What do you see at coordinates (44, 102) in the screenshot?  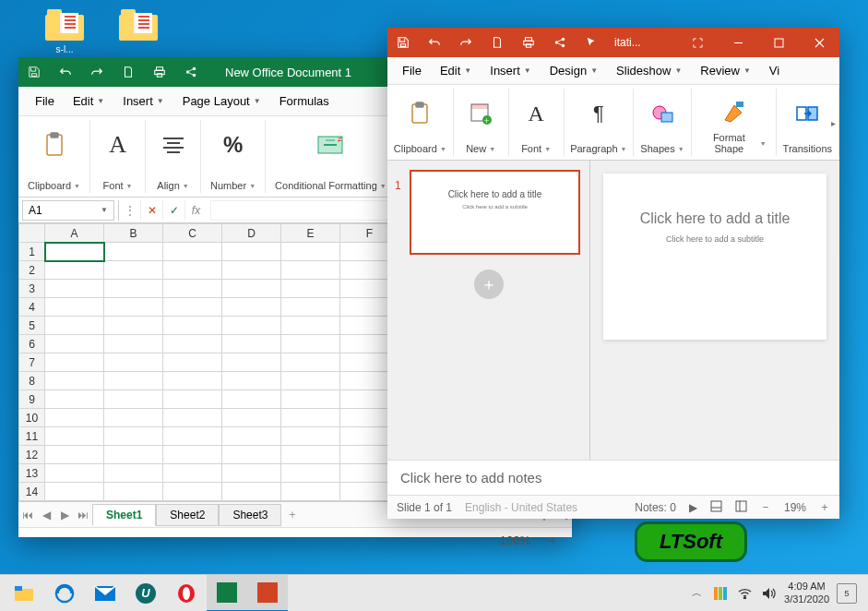 I see `menu-file: File` at bounding box center [44, 102].